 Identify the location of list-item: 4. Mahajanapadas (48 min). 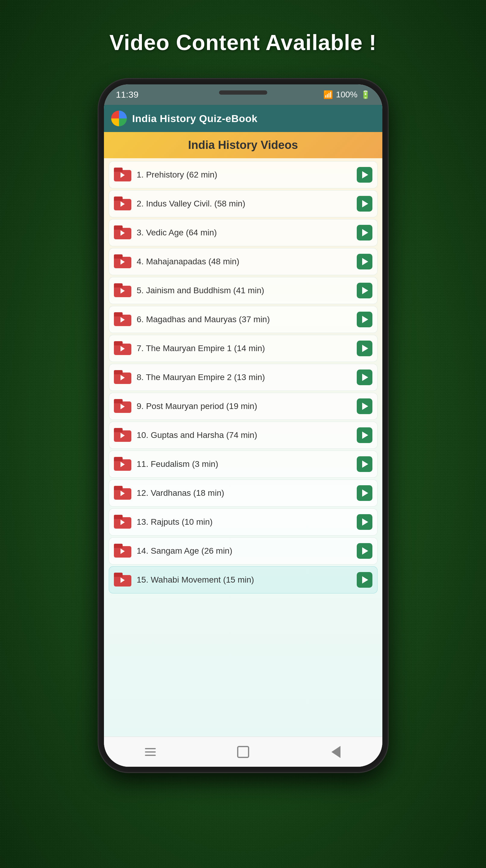
(243, 261).